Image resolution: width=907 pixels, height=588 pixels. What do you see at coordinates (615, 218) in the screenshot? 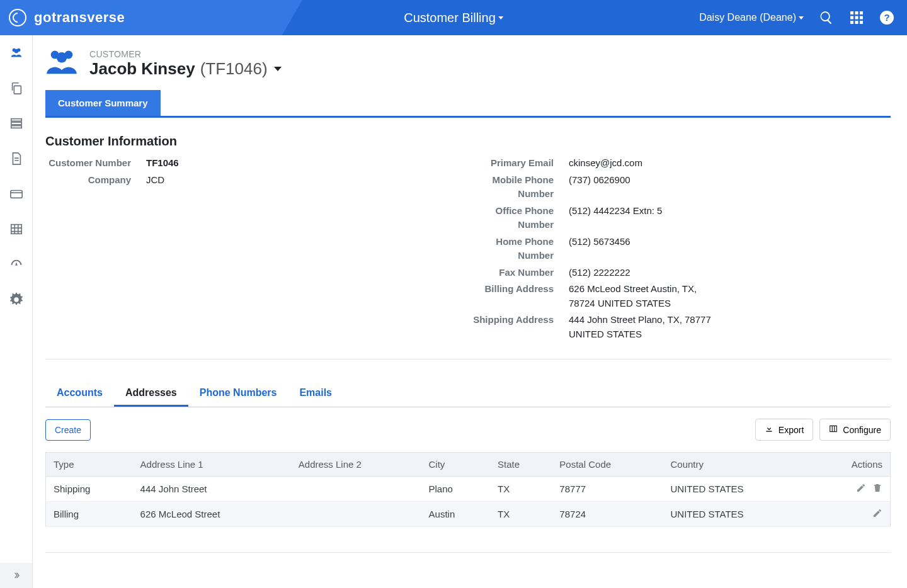
I see `info-value: (512) 4442234 Extn: 5` at bounding box center [615, 218].